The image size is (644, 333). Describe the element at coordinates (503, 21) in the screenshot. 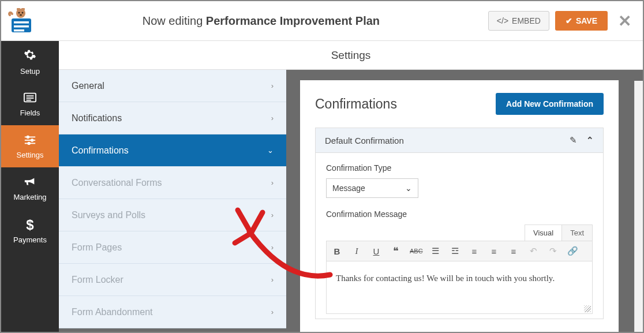

I see `code-icon: </>` at that location.